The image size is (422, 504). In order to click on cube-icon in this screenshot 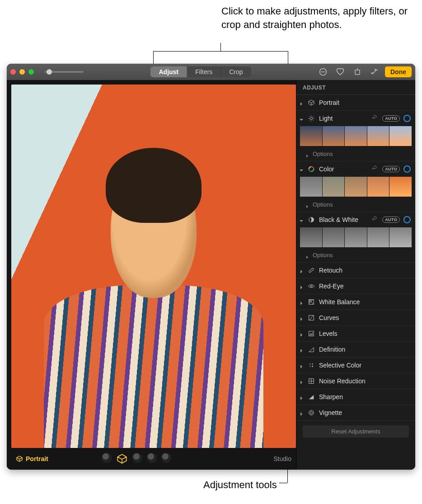, I will do `click(311, 103)`.